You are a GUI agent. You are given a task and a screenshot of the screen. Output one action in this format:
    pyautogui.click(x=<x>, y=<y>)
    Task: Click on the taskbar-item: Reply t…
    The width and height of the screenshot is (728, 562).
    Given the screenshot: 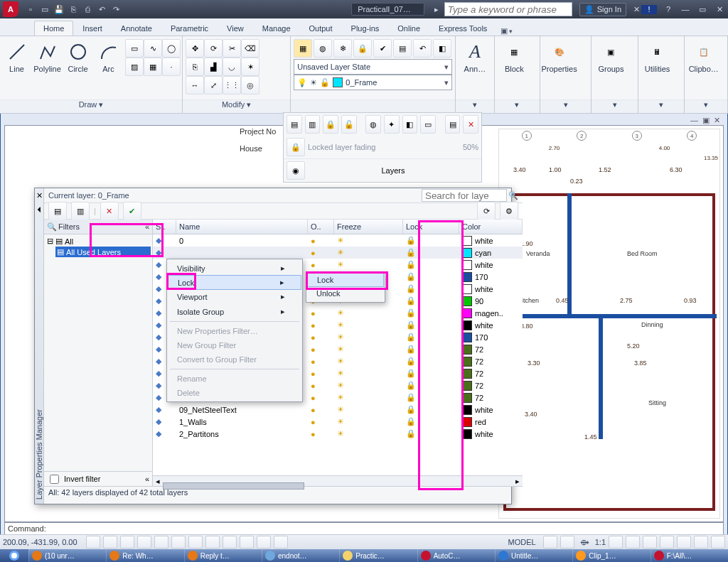 What is the action you would take?
    pyautogui.click(x=223, y=556)
    